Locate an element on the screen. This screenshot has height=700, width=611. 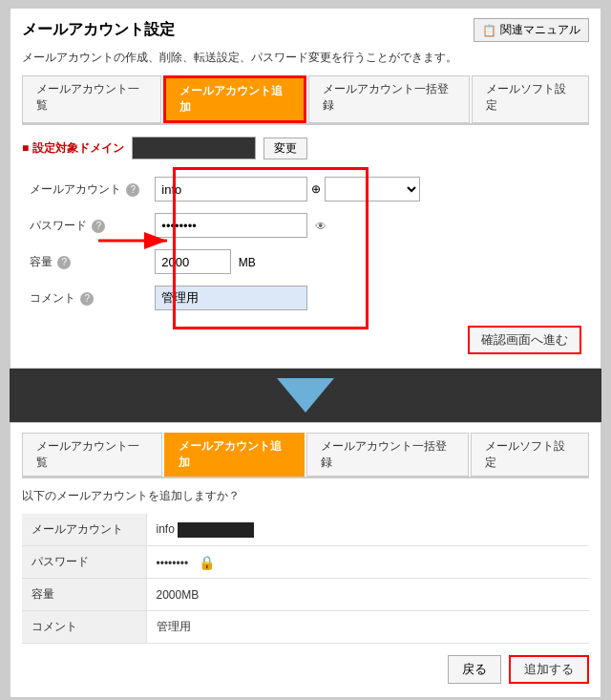
domain-select is located at coordinates (194, 148).